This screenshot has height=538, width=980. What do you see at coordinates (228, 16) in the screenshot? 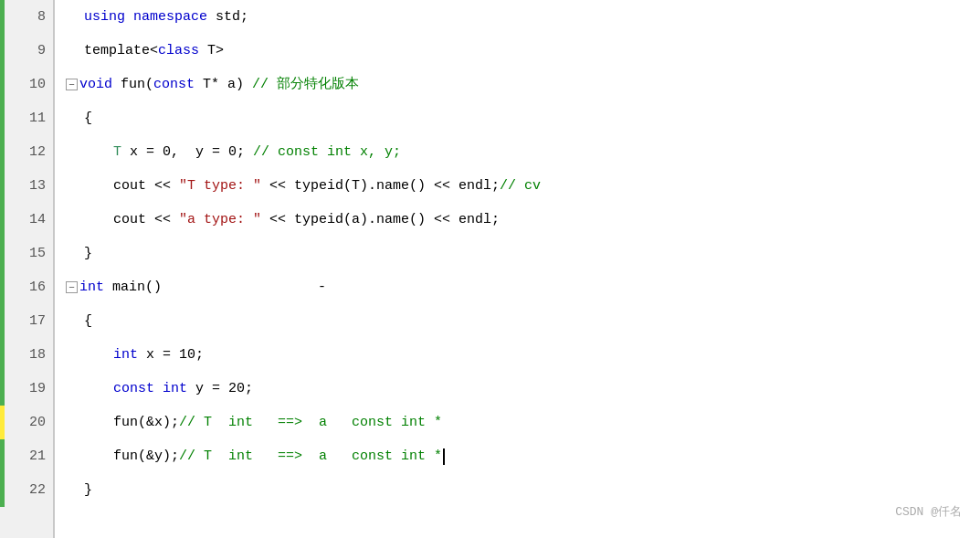
I see `code-token: std;` at bounding box center [228, 16].